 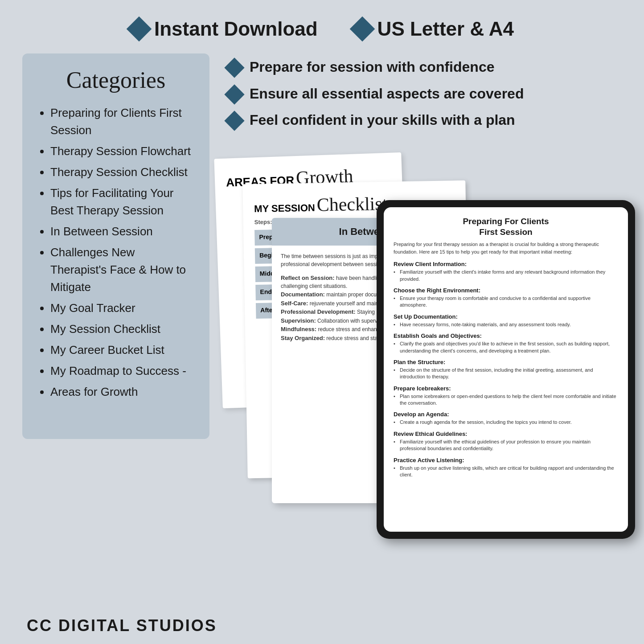 I want to click on tablet-section-title-1: Review Client Information:, so click(x=506, y=264).